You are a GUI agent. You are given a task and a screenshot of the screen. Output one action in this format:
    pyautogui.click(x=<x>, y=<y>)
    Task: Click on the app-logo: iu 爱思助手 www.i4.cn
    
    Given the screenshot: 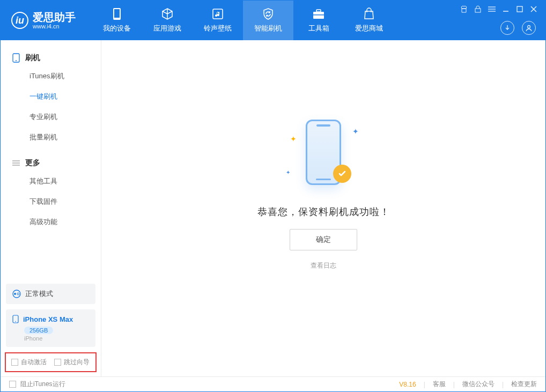 What is the action you would take?
    pyautogui.click(x=43, y=20)
    